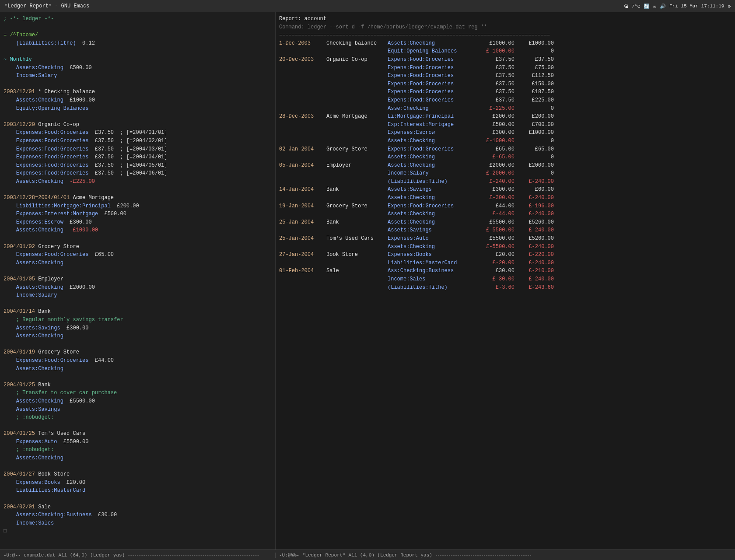  Describe the element at coordinates (632, 6) in the screenshot. I see `weather-widget: 🌤 7°C` at that location.